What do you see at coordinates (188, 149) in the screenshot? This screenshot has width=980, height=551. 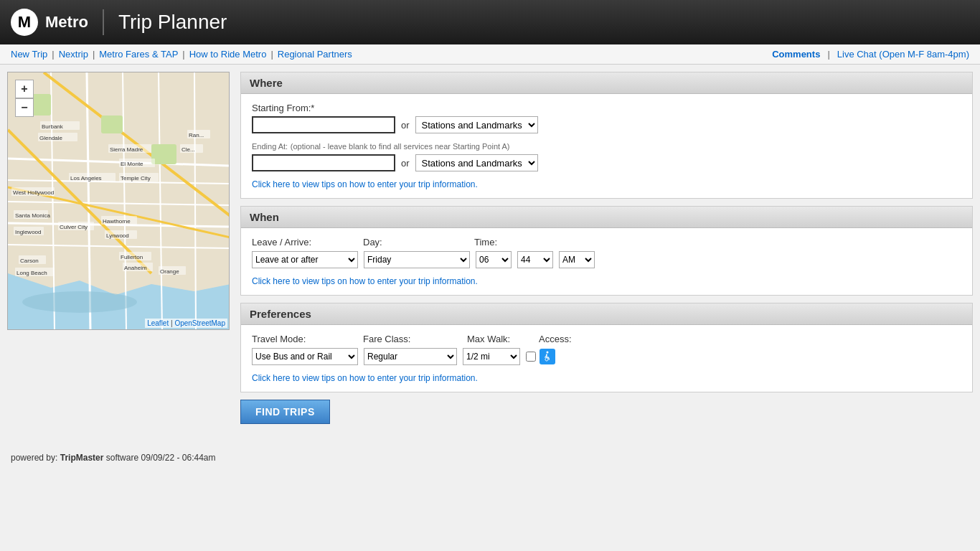 I see `svg-text: Cle...` at bounding box center [188, 149].